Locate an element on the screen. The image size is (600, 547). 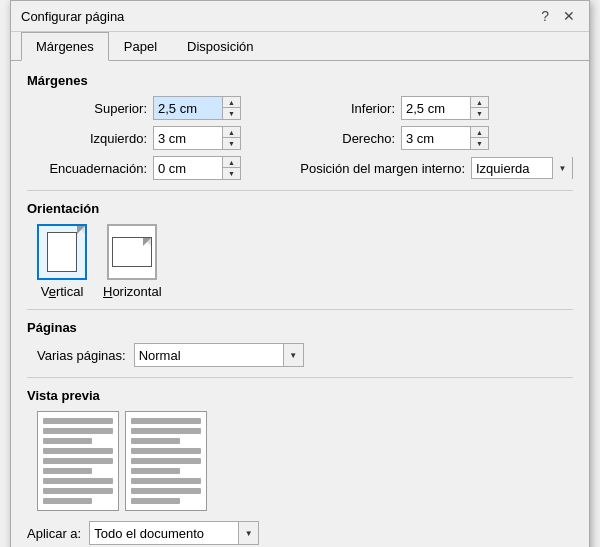
vertical-label-text: V is located at coordinates (45, 292).